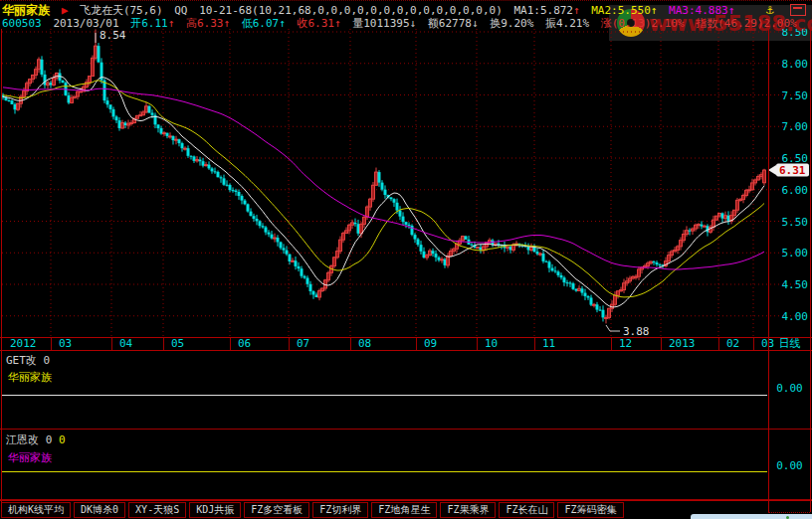 The width and height of the screenshot is (812, 519). Describe the element at coordinates (125, 344) in the screenshot. I see `time-axis-label: 04` at that location.